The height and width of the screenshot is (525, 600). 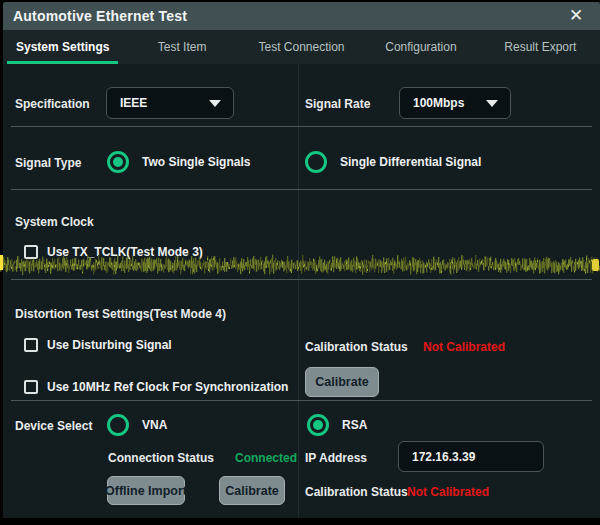 I want to click on signal-rate-label: Signal Rate, so click(x=338, y=104).